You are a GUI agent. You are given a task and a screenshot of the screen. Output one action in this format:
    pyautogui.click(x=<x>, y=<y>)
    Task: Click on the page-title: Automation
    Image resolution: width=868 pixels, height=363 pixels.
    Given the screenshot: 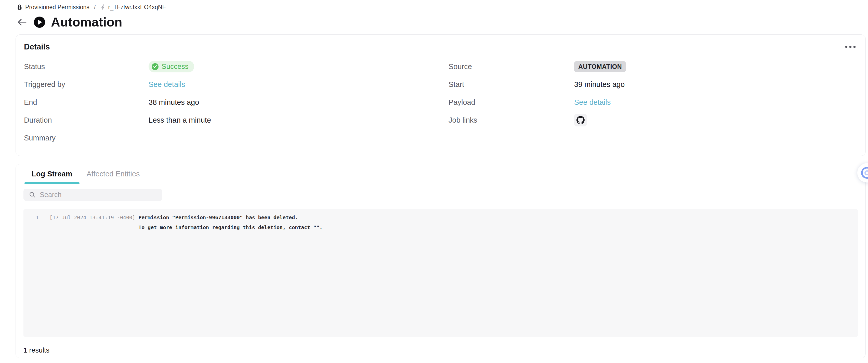 What is the action you would take?
    pyautogui.click(x=87, y=22)
    